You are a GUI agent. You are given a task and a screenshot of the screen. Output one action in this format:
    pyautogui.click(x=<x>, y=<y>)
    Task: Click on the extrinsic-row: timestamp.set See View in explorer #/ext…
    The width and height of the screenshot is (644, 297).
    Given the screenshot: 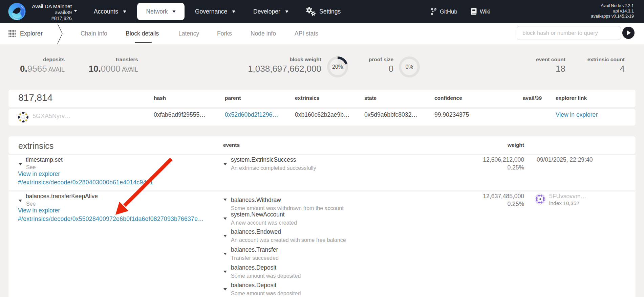 What is the action you would take?
    pyautogui.click(x=322, y=173)
    